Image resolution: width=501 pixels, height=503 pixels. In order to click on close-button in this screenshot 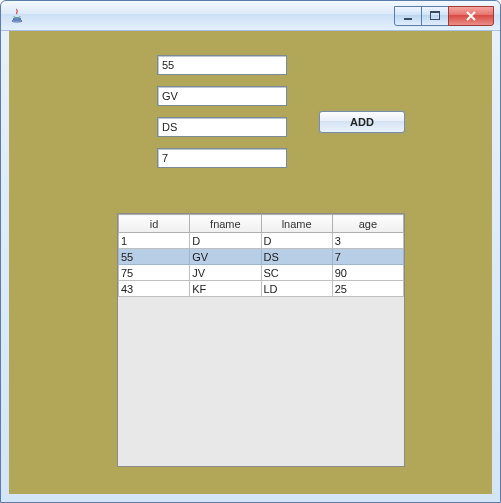, I will do `click(471, 16)`.